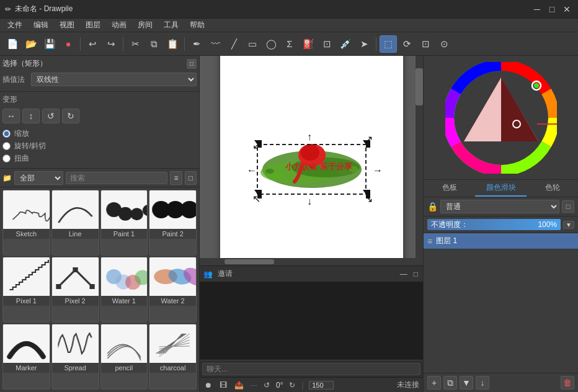 Image resolution: width=578 pixels, height=392 pixels. What do you see at coordinates (537, 9) in the screenshot?
I see `minimize-button: ─` at bounding box center [537, 9].